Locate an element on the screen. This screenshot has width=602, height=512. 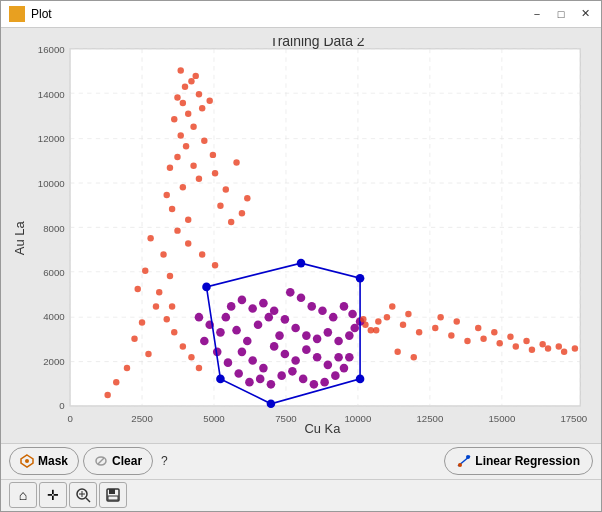
clear-button: Clear is located at coordinates (118, 461).